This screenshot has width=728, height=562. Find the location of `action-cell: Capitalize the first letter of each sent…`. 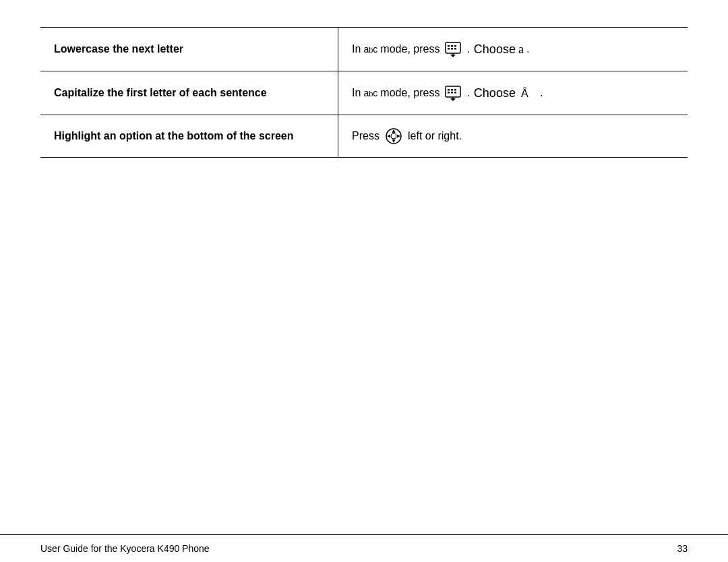

action-cell: Capitalize the first letter of each sent… is located at coordinates (189, 93).